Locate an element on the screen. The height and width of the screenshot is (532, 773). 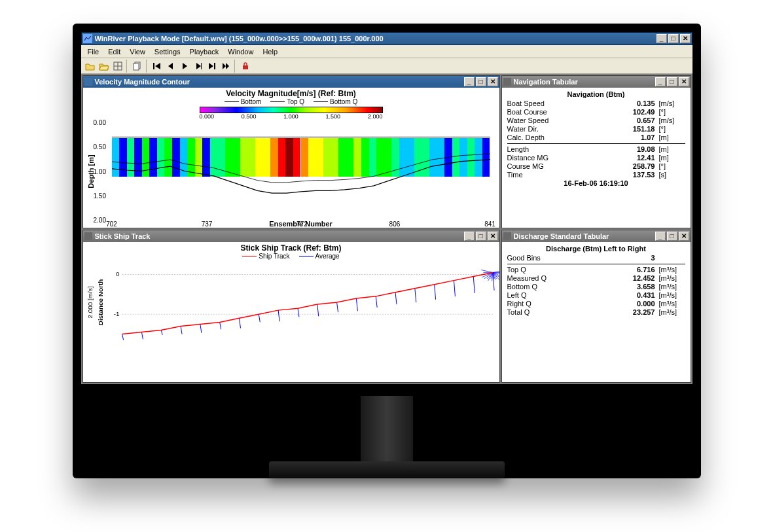
row-label: Measured Q is located at coordinates (558, 278).